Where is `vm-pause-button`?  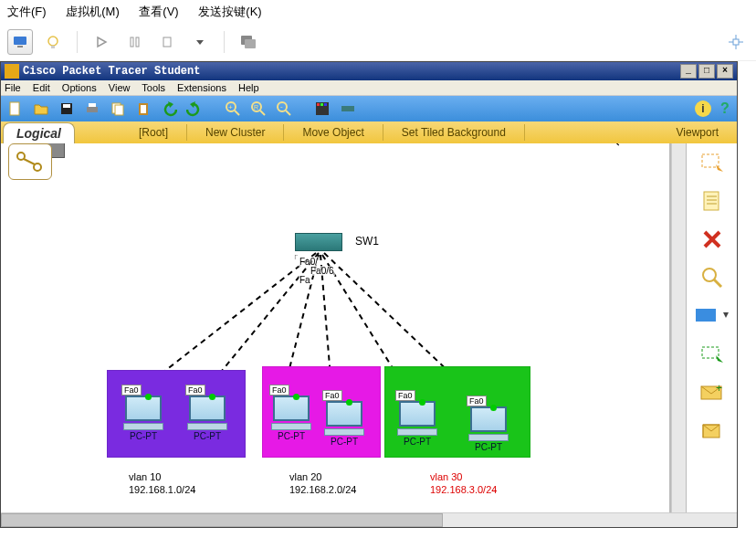 vm-pause-button is located at coordinates (134, 42).